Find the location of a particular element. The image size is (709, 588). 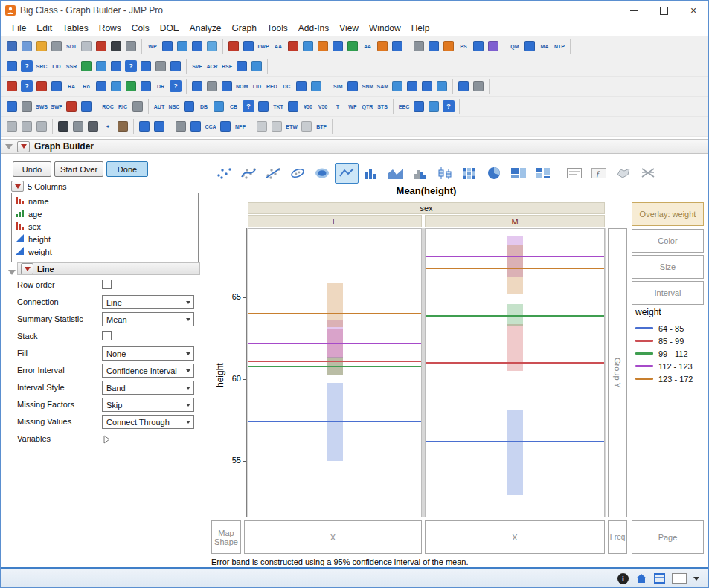

collapse-icon is located at coordinates (9, 147).